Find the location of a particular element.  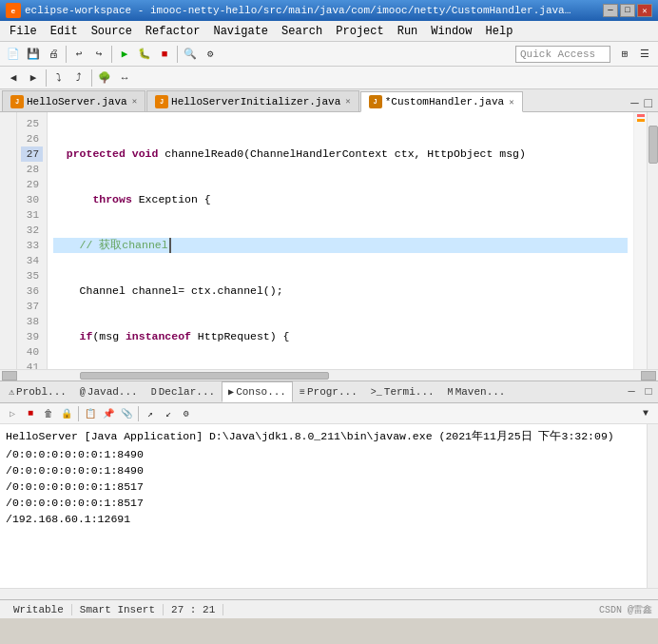

redo-button: ↪ is located at coordinates (99, 54).